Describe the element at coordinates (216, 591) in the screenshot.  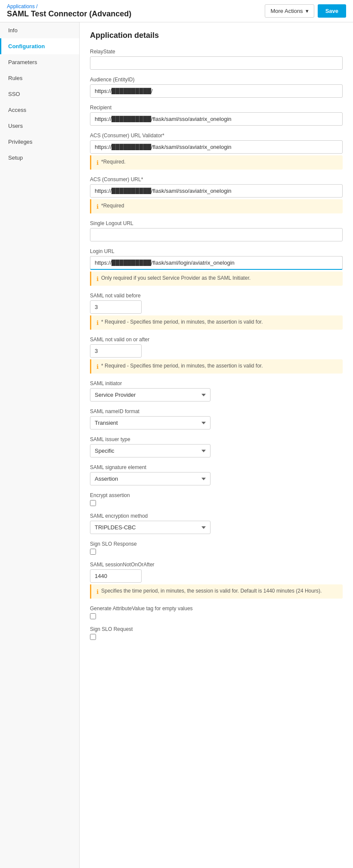
I see `saml-session-info-box: ℹ Specifies the time period, in minutes,…` at that location.